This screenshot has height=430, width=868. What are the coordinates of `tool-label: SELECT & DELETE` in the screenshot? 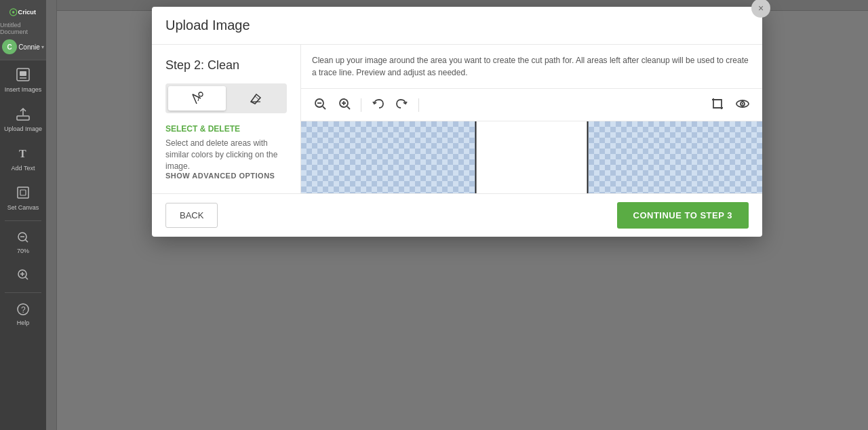 It's located at (226, 129).